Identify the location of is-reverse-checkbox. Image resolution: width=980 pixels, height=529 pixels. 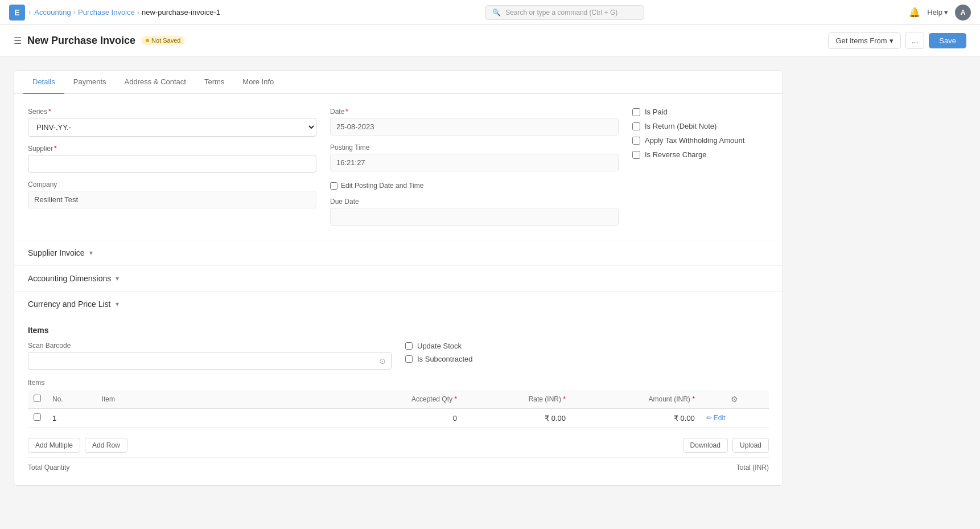
(636, 155).